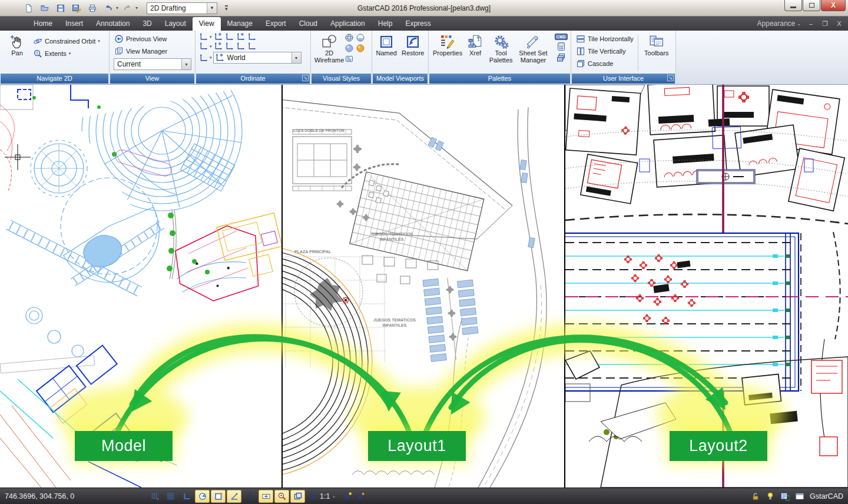 The height and width of the screenshot is (504, 848). Describe the element at coordinates (347, 24) in the screenshot. I see `tab-application: Application` at that location.